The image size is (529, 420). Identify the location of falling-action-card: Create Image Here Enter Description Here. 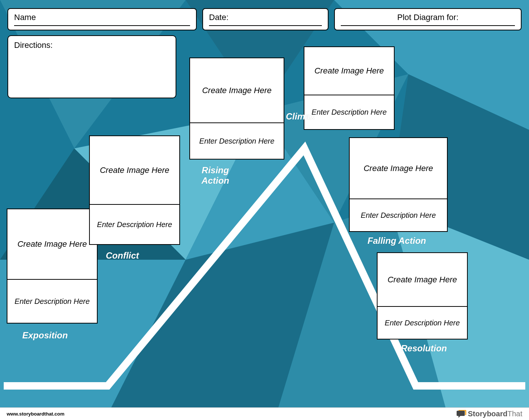
(398, 185).